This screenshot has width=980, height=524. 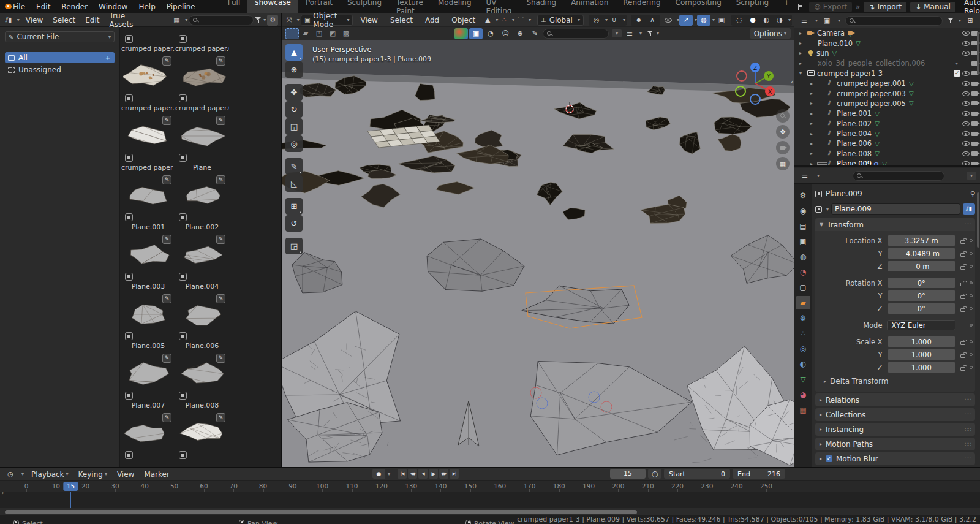 What do you see at coordinates (887, 53) in the screenshot?
I see `outliner-row: ▸ sun ⚙ ▽ ✓ ▾` at bounding box center [887, 53].